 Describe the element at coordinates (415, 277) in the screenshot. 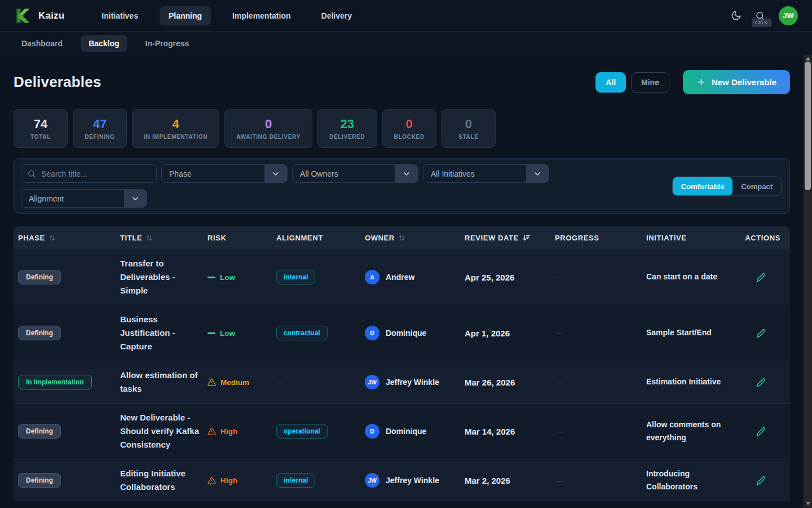

I see `owner-cell: A Andrew` at that location.